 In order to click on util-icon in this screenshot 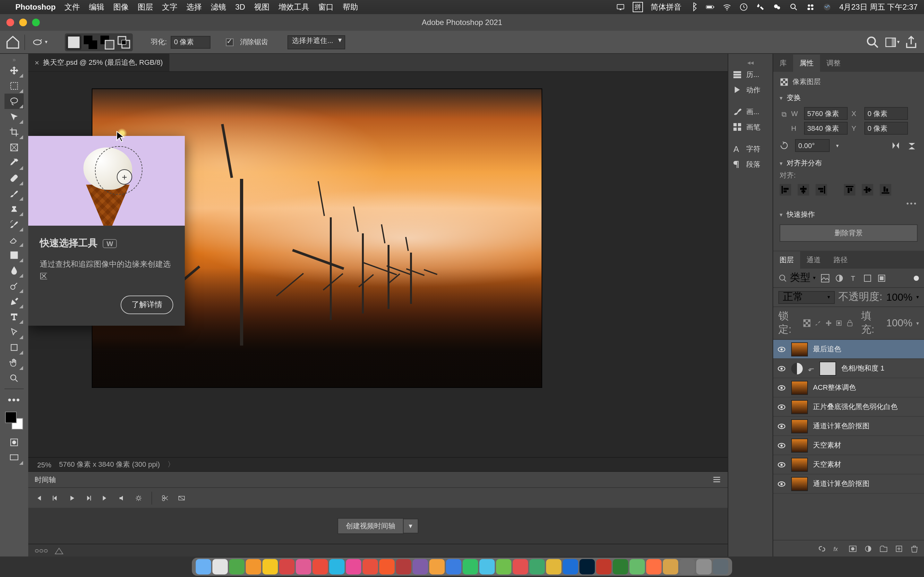, I will do `click(761, 7)`.